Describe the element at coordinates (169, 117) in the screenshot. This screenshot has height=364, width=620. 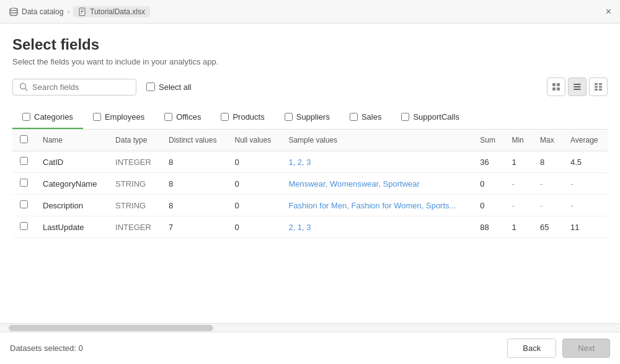
I see `tab-offices-checkbox` at that location.